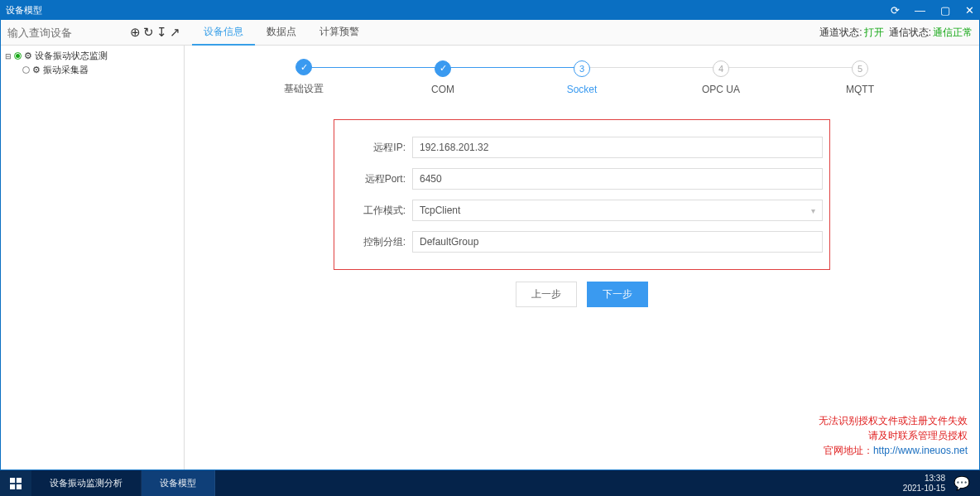 Image resolution: width=980 pixels, height=496 pixels. Describe the element at coordinates (860, 78) in the screenshot. I see `step-mqtt: 5 MQTT` at that location.